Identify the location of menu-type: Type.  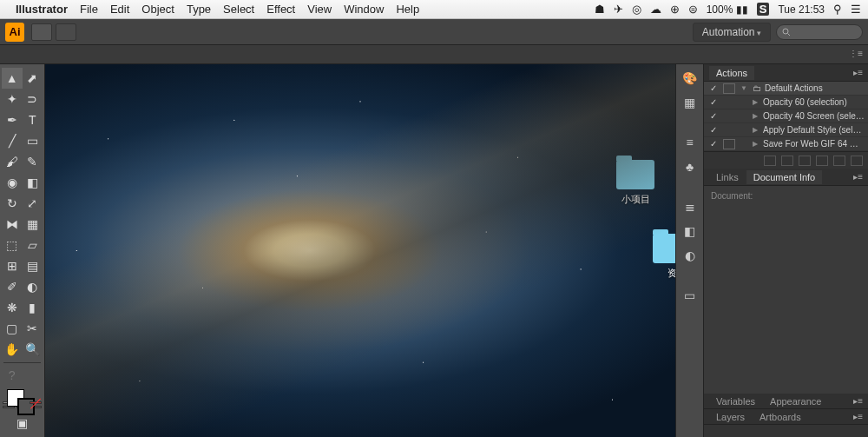
(199, 9).